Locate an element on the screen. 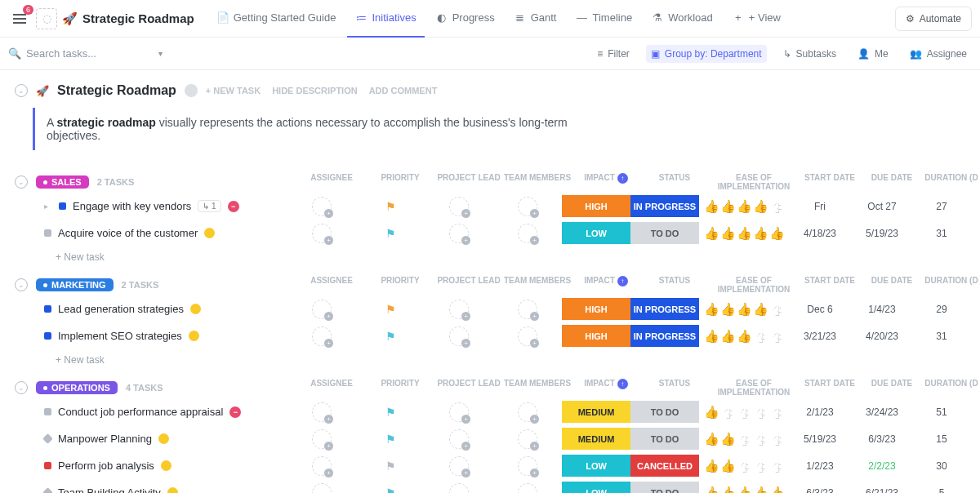 This screenshot has height=493, width=980. task-title-area: Manpower Planning is located at coordinates (151, 439).